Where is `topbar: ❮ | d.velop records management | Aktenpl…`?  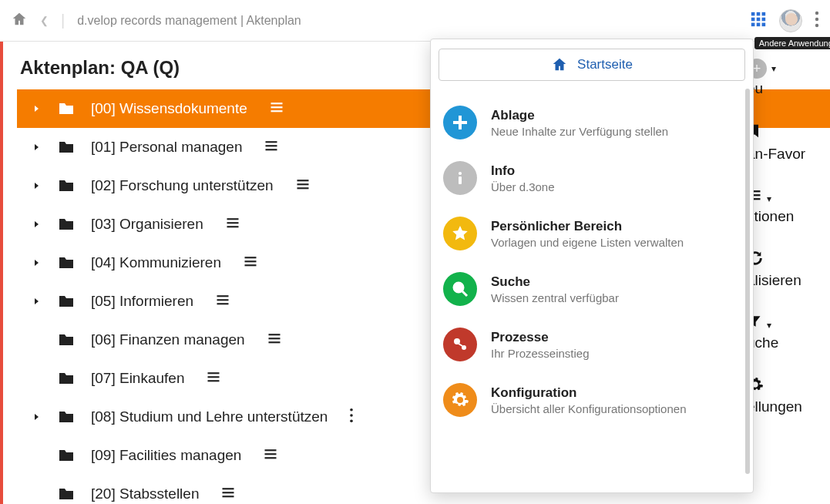 topbar: ❮ | d.velop records management | Aktenpl… is located at coordinates (415, 21).